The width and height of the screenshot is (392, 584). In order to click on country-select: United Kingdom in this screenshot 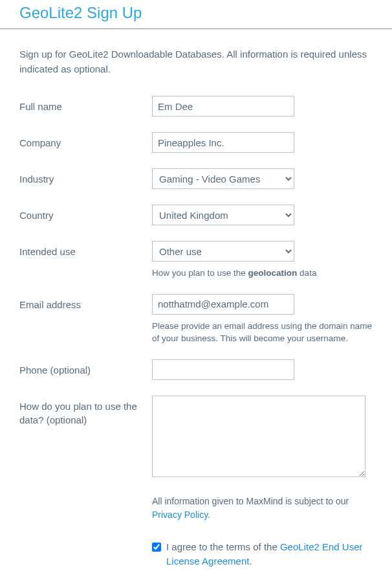, I will do `click(223, 215)`.